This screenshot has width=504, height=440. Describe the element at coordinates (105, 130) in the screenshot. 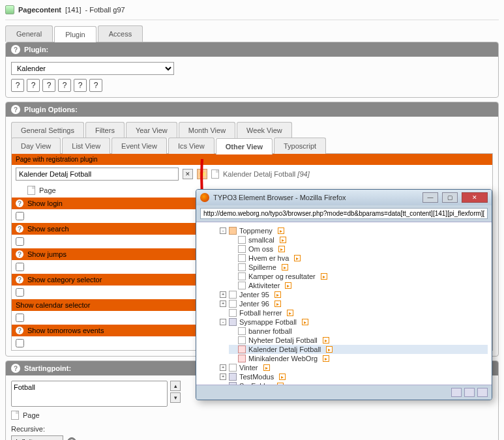

I see `subtab-filters: Filters` at that location.